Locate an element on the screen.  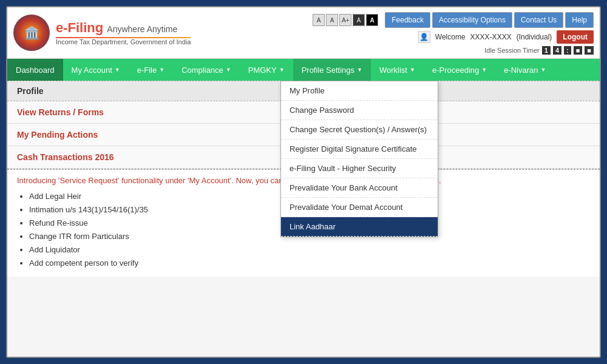
nav-eproceeding-arrow: ▼ is located at coordinates (484, 70).